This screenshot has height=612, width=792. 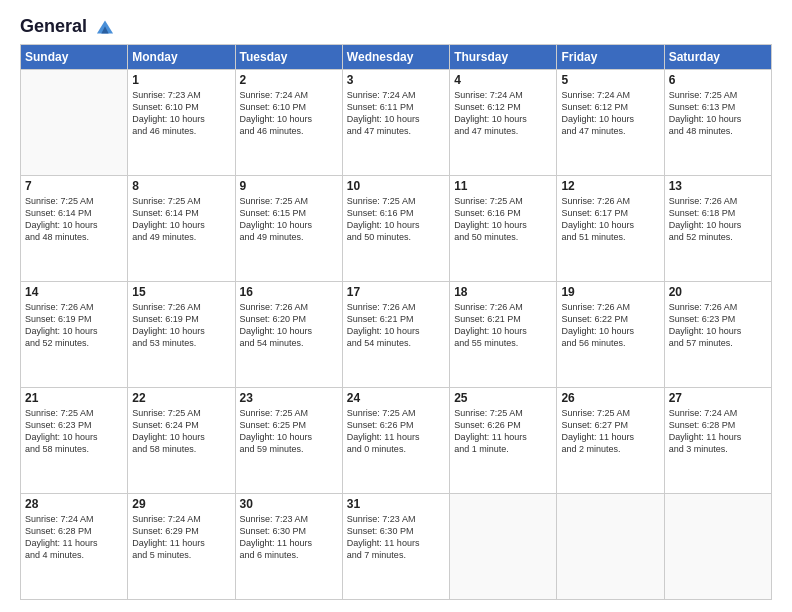 What do you see at coordinates (396, 335) in the screenshot?
I see `calendar-cell: 17Sunrise: 7:26 AM Sunset: 6:21 PM Dayli…` at bounding box center [396, 335].